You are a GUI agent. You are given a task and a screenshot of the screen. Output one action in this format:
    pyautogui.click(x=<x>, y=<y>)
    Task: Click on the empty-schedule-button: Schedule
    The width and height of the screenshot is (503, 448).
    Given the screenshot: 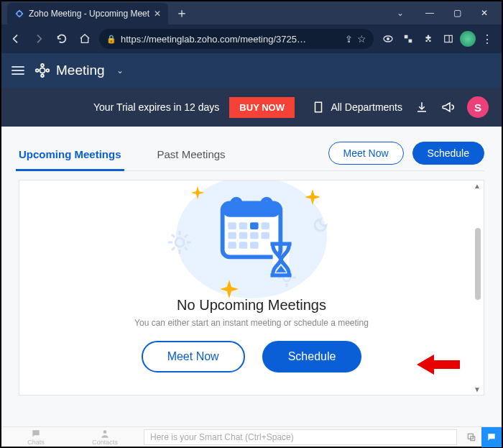 What is the action you would take?
    pyautogui.click(x=312, y=357)
    